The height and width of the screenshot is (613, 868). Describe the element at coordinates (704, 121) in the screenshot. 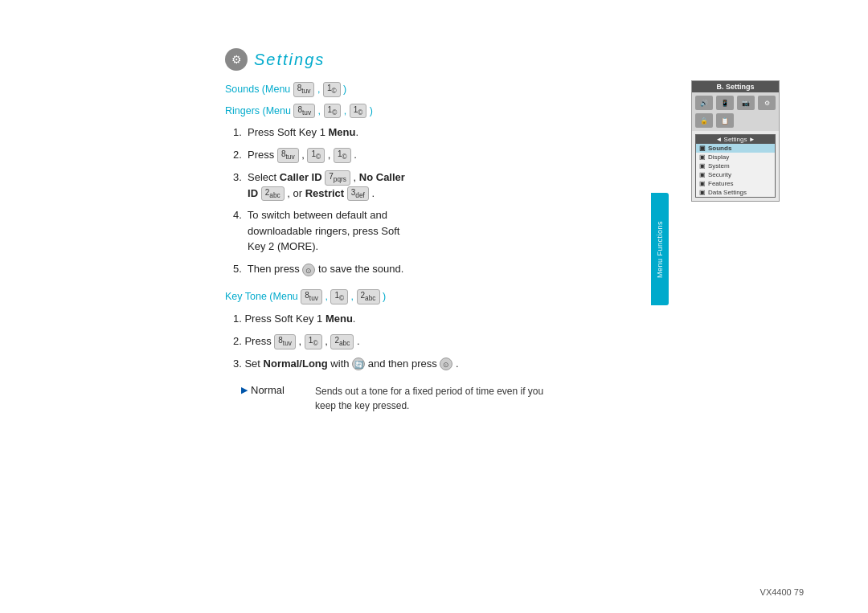

I see `phone-icon-5: 🔒` at that location.